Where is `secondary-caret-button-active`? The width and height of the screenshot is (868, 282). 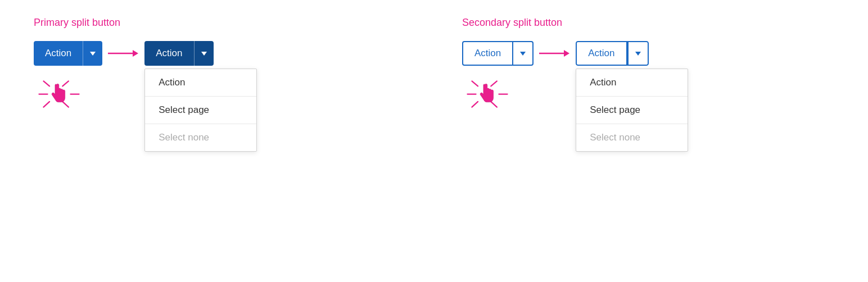 secondary-caret-button-active is located at coordinates (638, 53).